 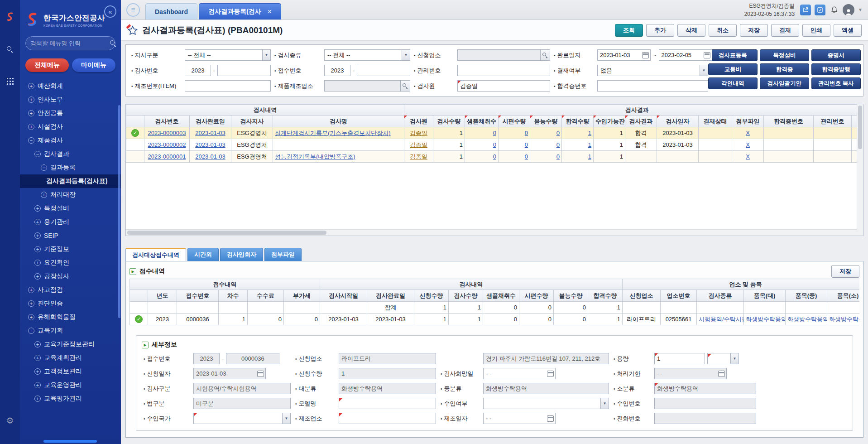 I want to click on tab-Dashboard: Dashboard, so click(x=171, y=11).